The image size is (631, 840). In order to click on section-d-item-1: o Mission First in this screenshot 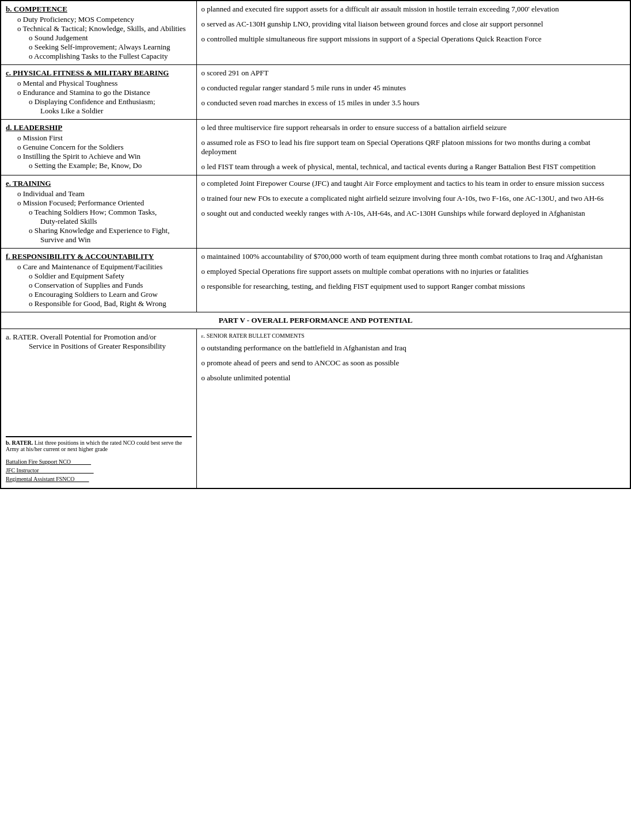, I will do `click(99, 138)`.